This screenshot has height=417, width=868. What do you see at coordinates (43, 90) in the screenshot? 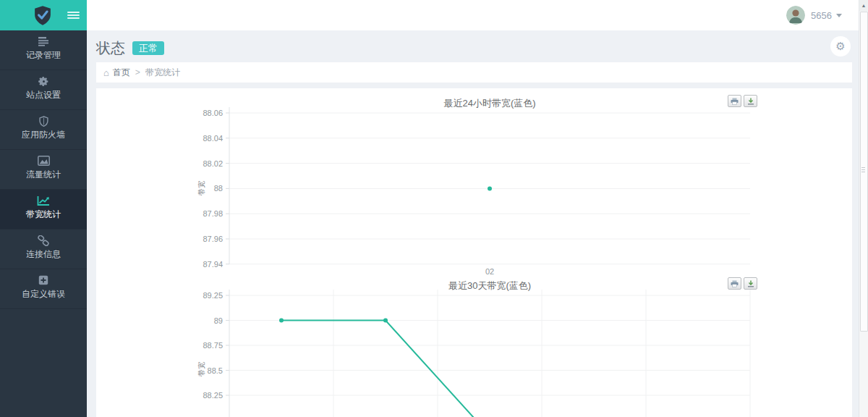
I see `sidebar-item-site-settings: 站点设置` at bounding box center [43, 90].